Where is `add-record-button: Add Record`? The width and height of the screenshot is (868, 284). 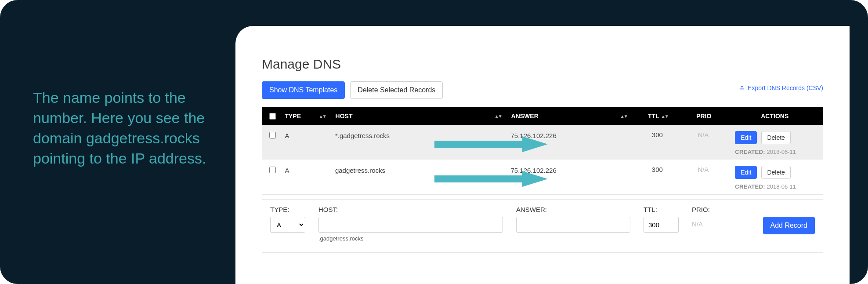 add-record-button: Add Record is located at coordinates (789, 226).